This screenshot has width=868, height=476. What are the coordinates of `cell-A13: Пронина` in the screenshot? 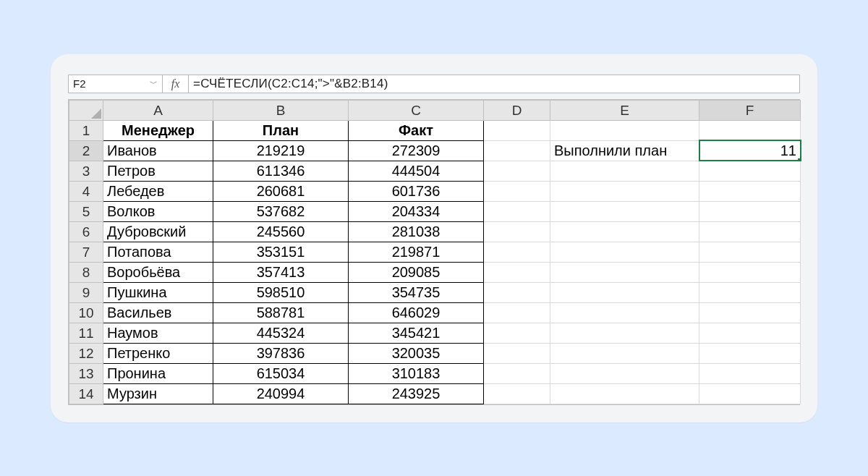 It's located at (158, 373).